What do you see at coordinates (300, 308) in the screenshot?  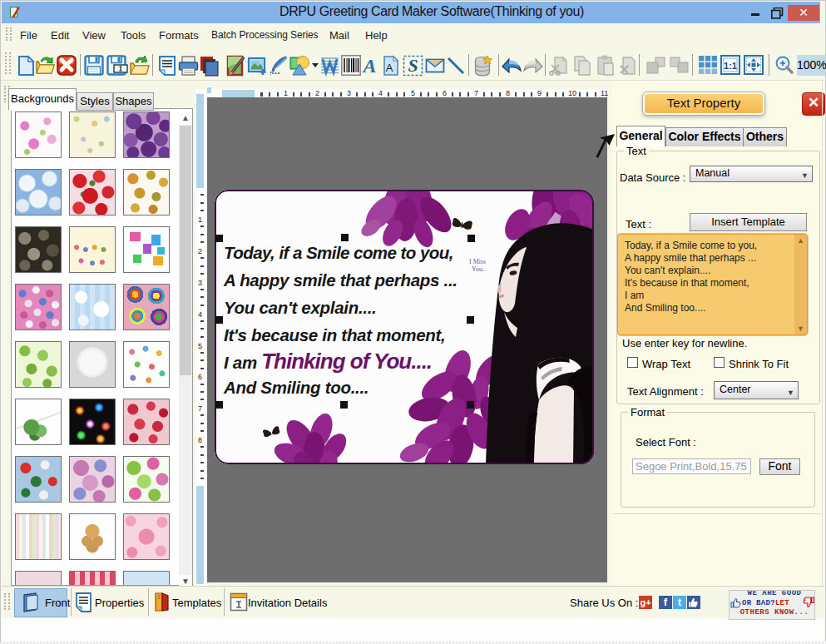 I see `svg-text: You can't explain....` at bounding box center [300, 308].